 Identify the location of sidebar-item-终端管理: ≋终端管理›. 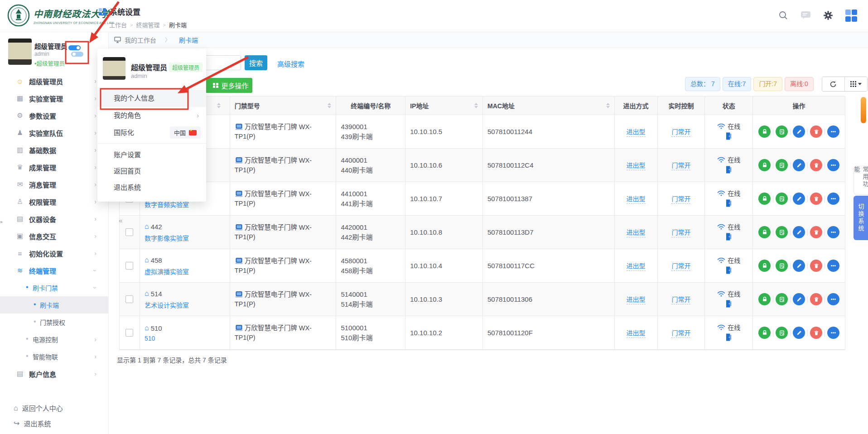
(54, 270).